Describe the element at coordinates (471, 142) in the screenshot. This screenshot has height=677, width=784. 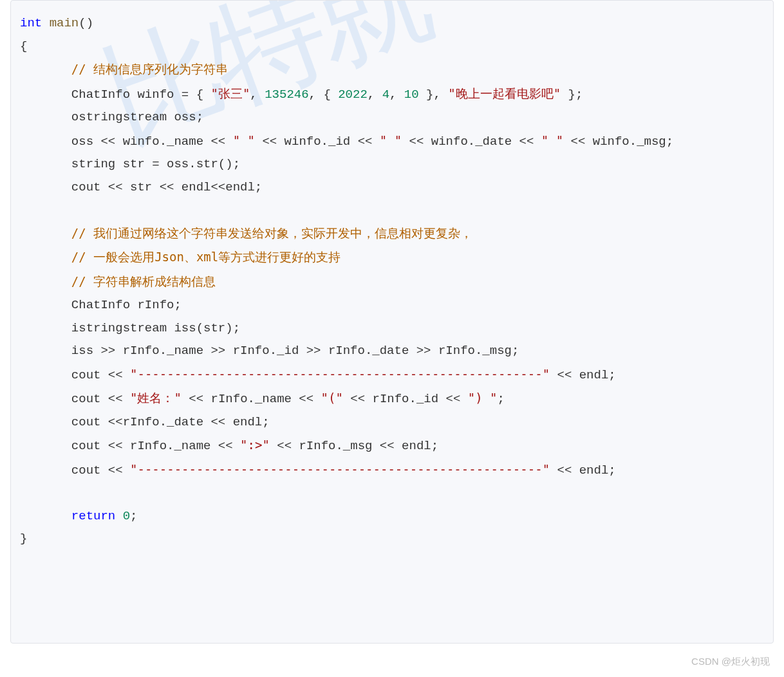
I see `text: << winfo._date <<` at that location.